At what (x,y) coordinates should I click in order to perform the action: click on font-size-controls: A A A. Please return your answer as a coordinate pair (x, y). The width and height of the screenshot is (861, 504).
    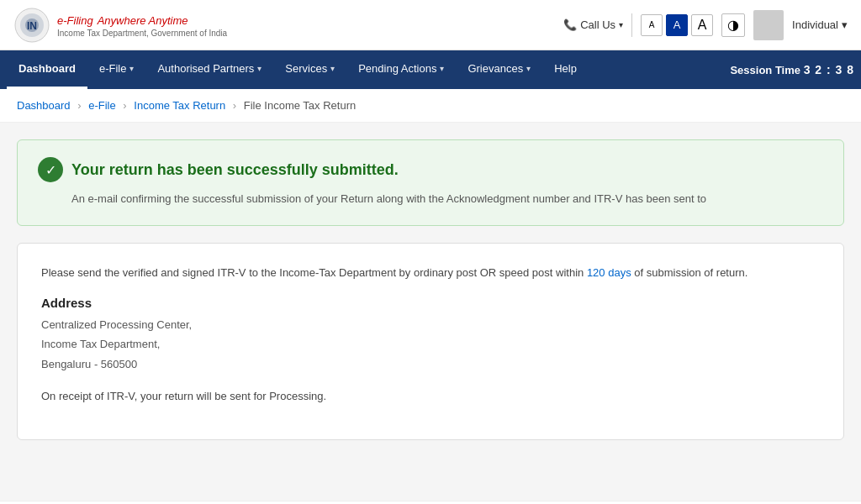
    Looking at the image, I should click on (677, 25).